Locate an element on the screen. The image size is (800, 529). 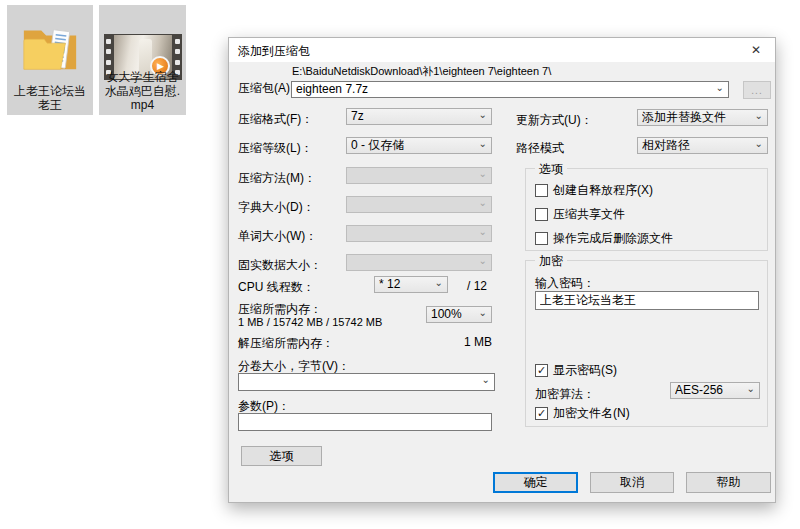
update-mode-value: 添加并替换文件 is located at coordinates (698, 118).